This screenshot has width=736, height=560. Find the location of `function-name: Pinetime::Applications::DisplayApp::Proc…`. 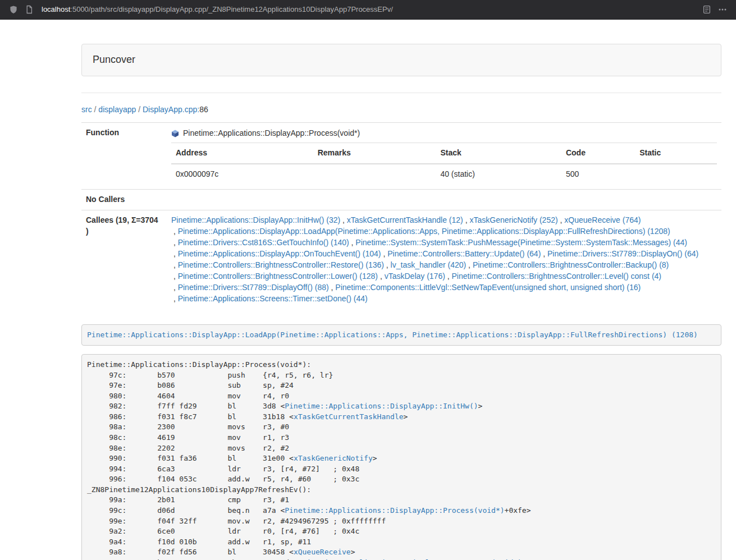

function-name: Pinetime::Applications::DisplayApp::Proc… is located at coordinates (272, 134).